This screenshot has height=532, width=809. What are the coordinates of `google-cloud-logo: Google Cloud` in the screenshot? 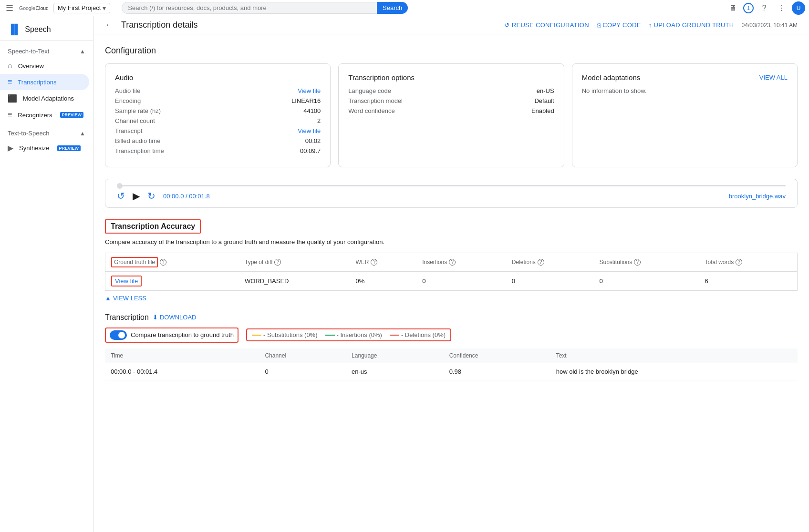 It's located at (33, 8).